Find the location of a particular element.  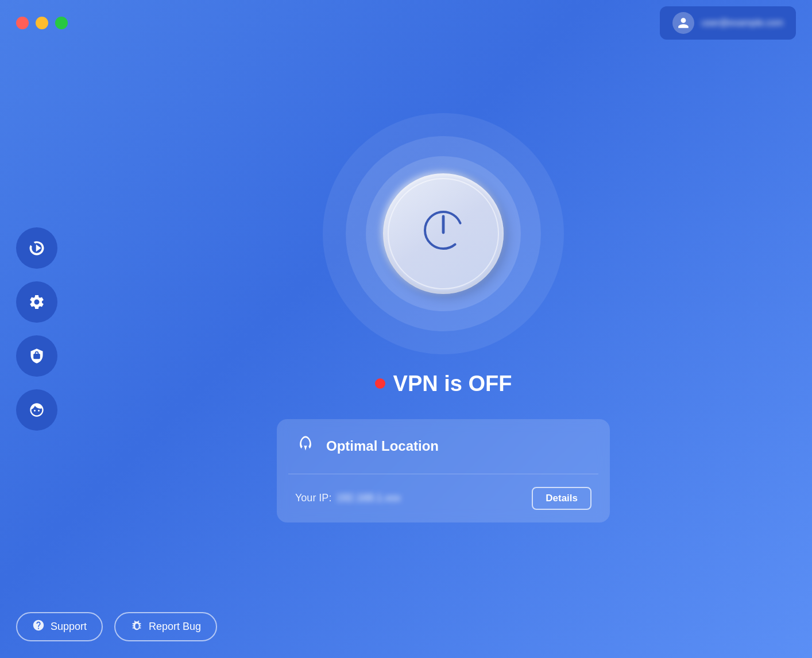

location-name-text: Optimal Location is located at coordinates (382, 446).